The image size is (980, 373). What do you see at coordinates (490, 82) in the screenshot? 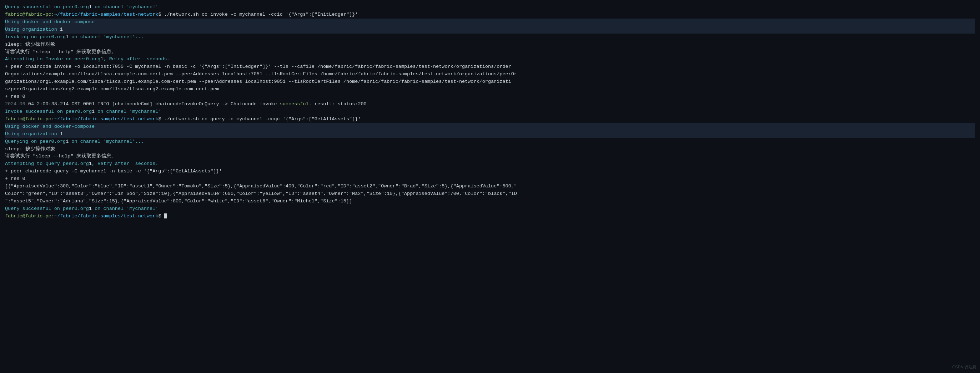
I see `terminal-line: ganizations/org1.example.com/tlsca/tlsca…` at bounding box center [490, 82].